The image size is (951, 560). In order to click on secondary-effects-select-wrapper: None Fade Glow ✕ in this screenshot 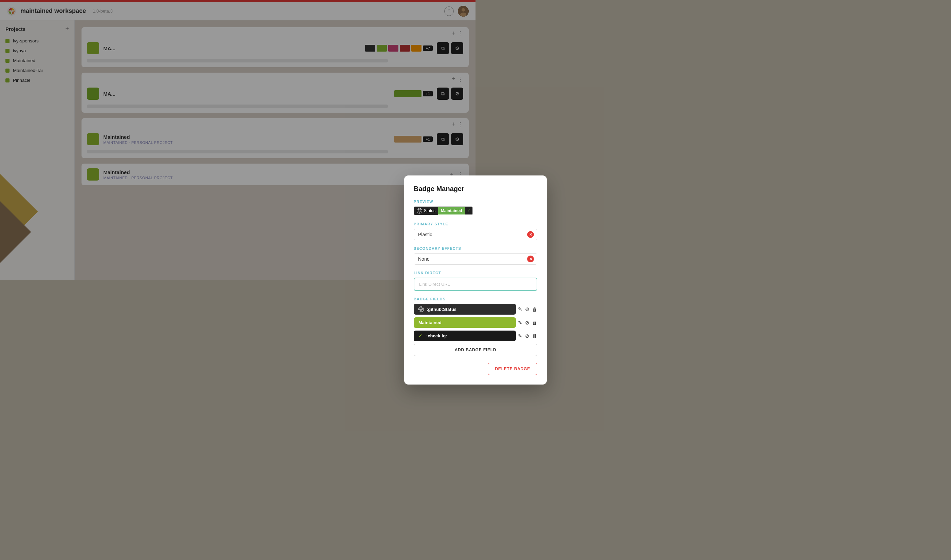, I will do `click(445, 259)`.